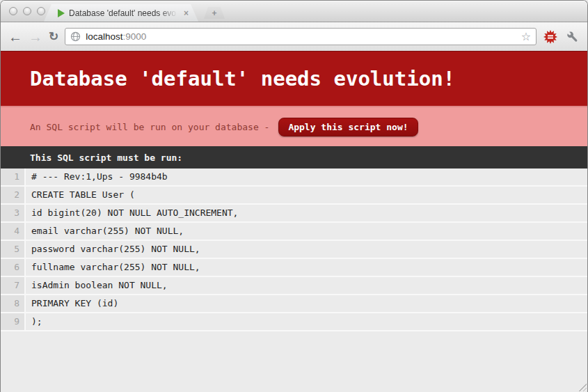  What do you see at coordinates (301, 36) in the screenshot?
I see `url-input: localhost:9000 ☆` at bounding box center [301, 36].